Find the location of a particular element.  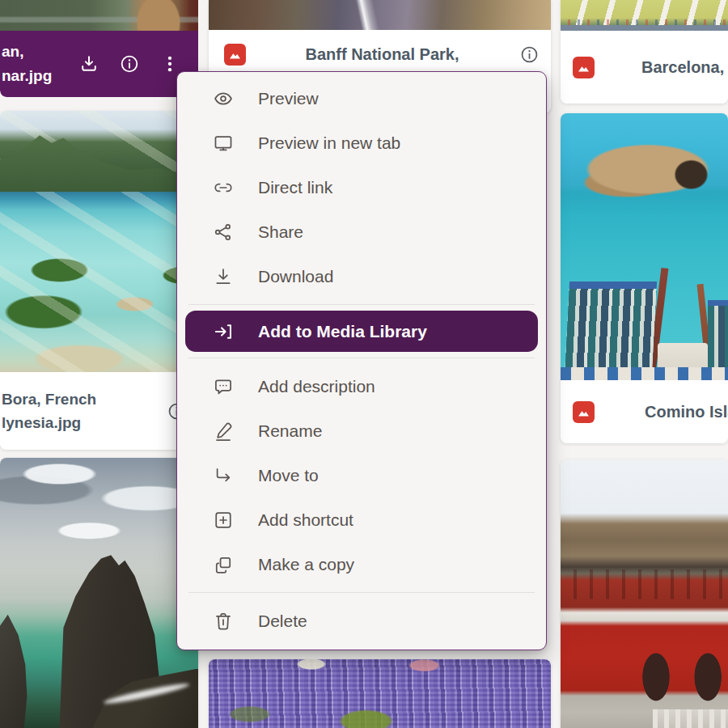

arrow-enter-icon is located at coordinates (223, 332).